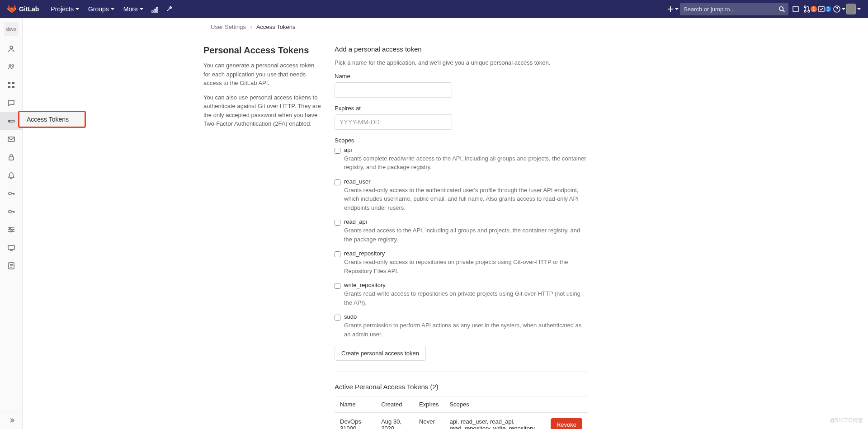  What do you see at coordinates (393, 90) in the screenshot?
I see `name-input` at bounding box center [393, 90].